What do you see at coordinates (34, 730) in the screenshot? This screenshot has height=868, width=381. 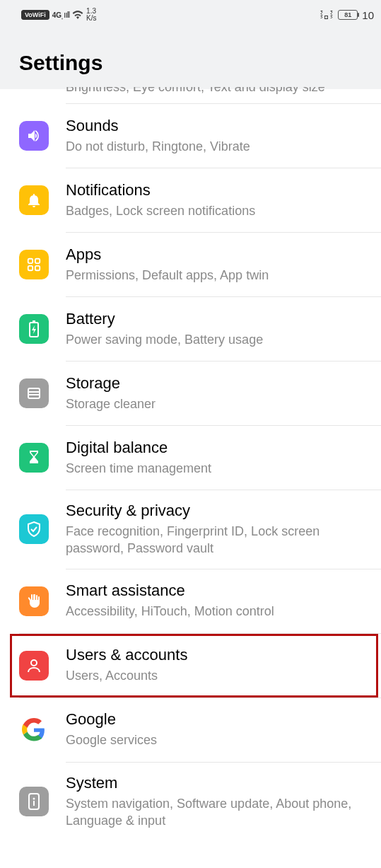 I see `google-icon` at bounding box center [34, 730].